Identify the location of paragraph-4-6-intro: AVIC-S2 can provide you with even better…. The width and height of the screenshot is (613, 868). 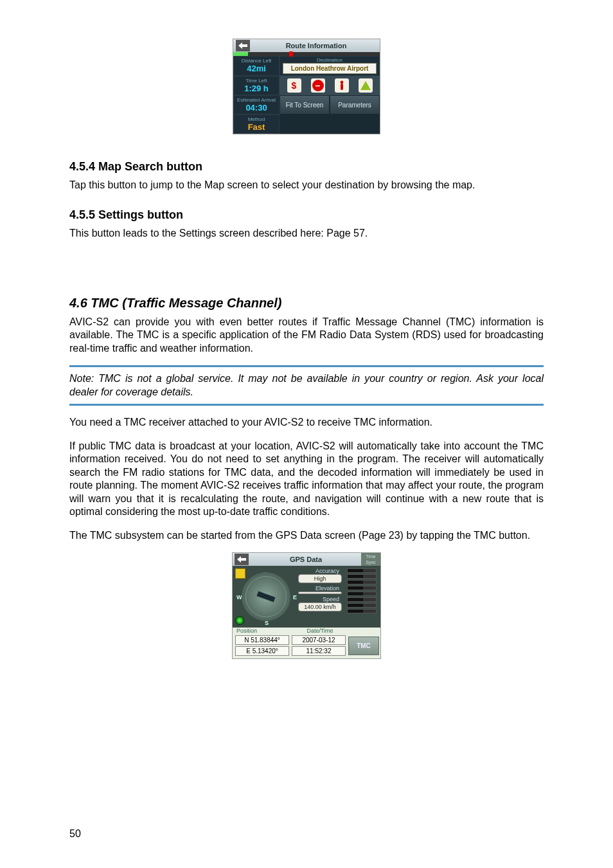
(306, 336).